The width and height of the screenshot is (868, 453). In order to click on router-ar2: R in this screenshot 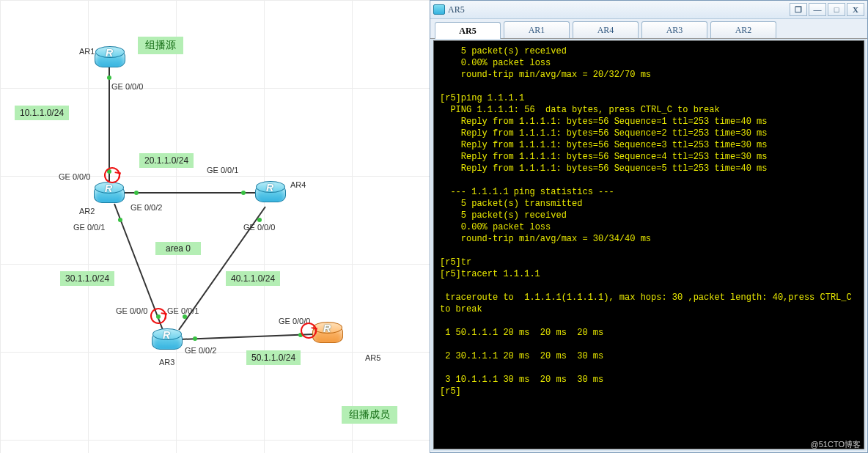, I will do `click(108, 193)`.